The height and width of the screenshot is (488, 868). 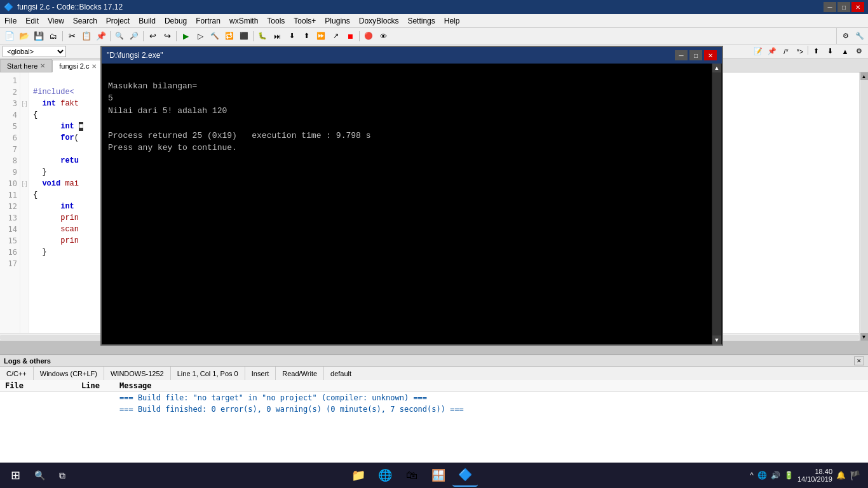 I want to click on tb-run: ▷, so click(x=200, y=36).